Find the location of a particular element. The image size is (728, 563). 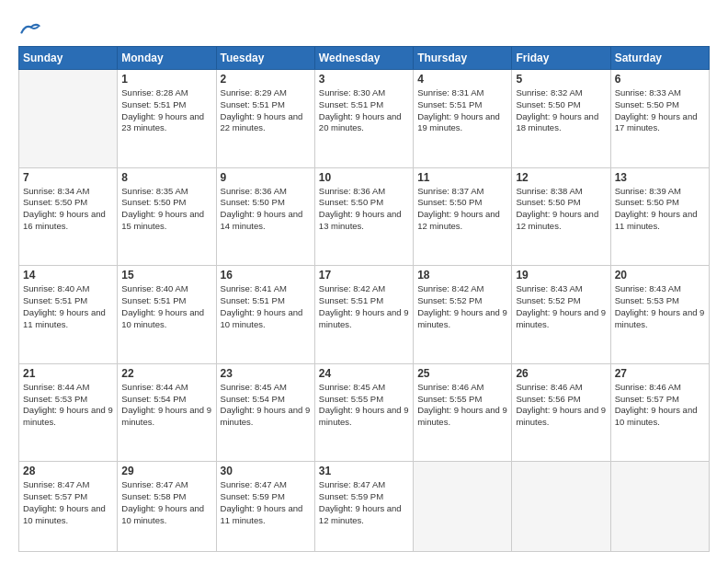

calendar-cell: 27Sunrise: 8:46 AMSunset: 5:57 PMDayligh… is located at coordinates (660, 412).